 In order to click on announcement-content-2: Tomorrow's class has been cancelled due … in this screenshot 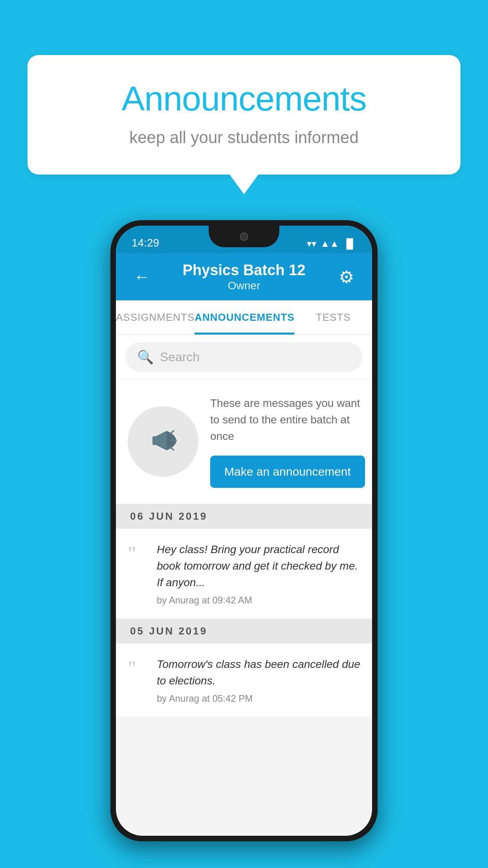, I will do `click(259, 680)`.